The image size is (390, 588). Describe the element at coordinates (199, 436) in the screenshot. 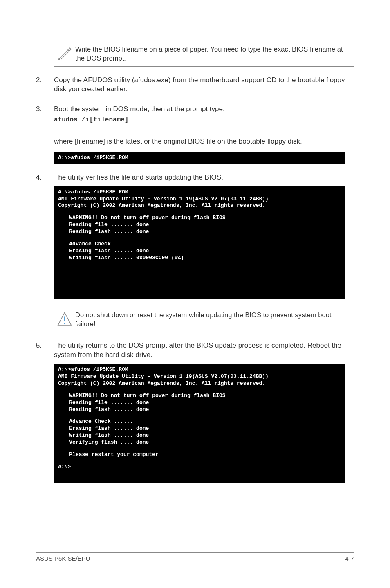

I see `term3-line9: Writing flash ...... done` at that location.